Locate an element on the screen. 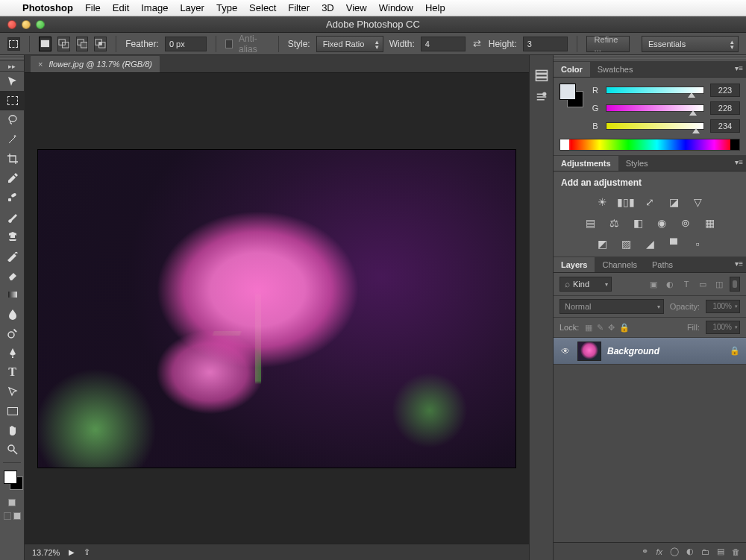 The width and height of the screenshot is (746, 560). hand-tool is located at coordinates (12, 430).